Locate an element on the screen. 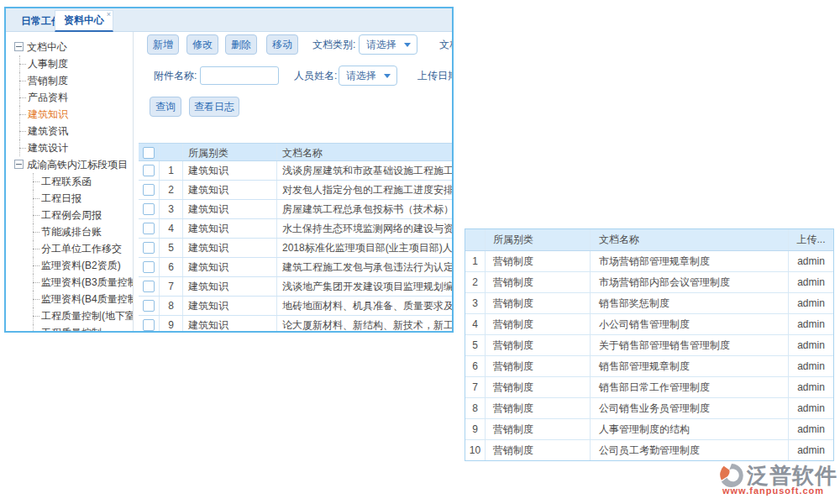 Image resolution: width=840 pixels, height=504 pixels. tree-item-quality-control-basement: 工程质量控制(地下室) is located at coordinates (69, 316).